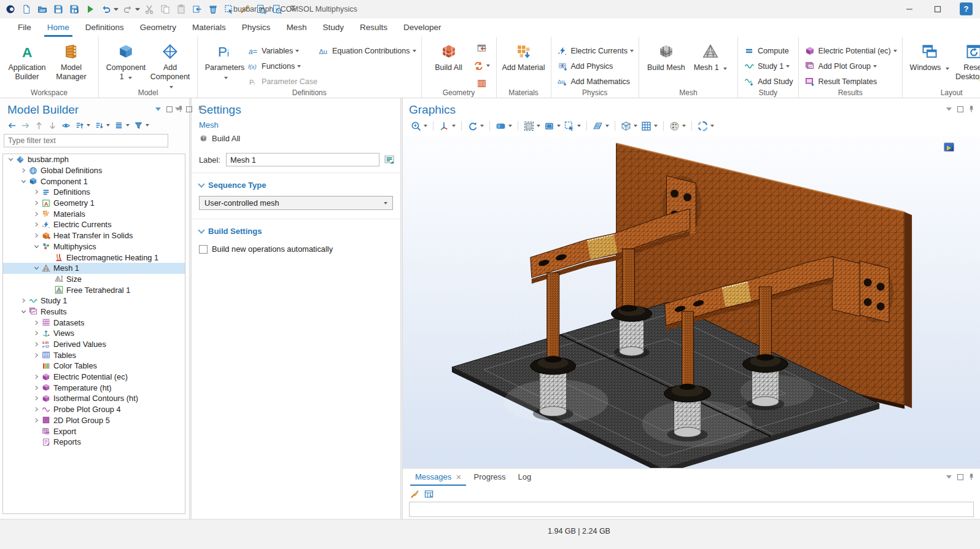  Describe the element at coordinates (94, 431) in the screenshot. I see `tree-item-export: csvExport` at that location.